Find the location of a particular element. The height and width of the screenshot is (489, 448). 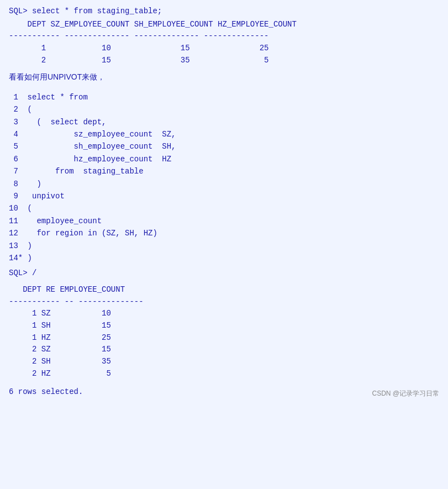

code-line-8: 8 ) is located at coordinates (224, 184).